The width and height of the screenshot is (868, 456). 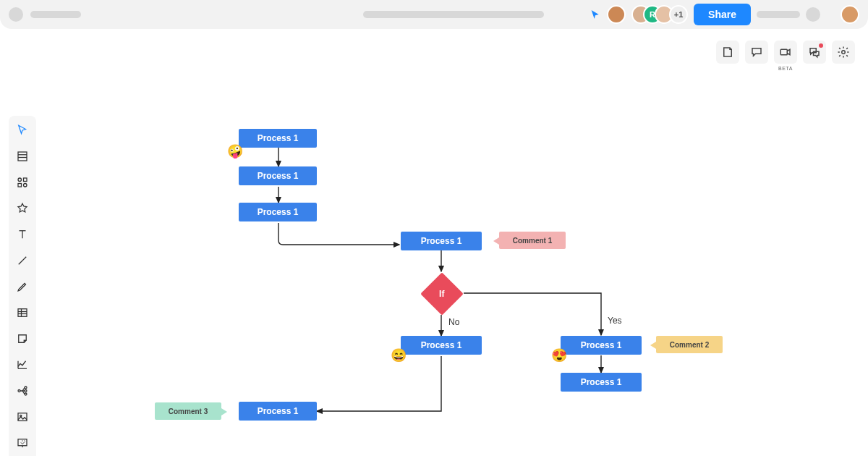 What do you see at coordinates (56, 14) in the screenshot?
I see `title-placeholder` at bounding box center [56, 14].